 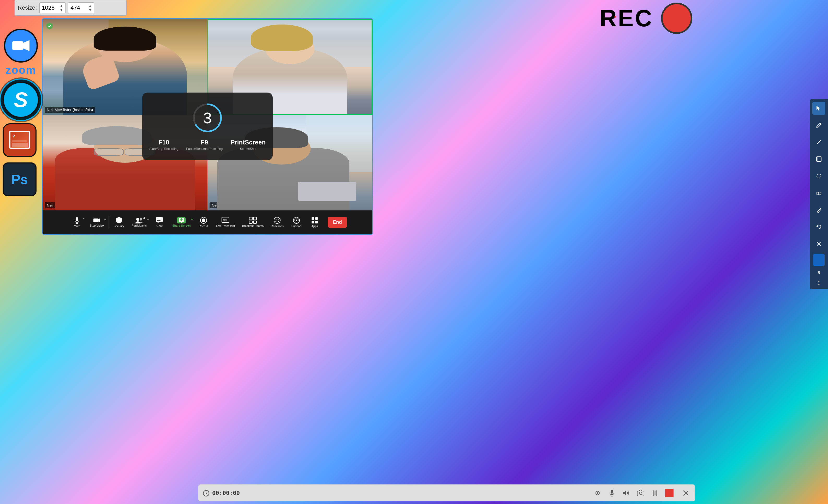 I want to click on key-f9-name: F9, so click(x=204, y=142).